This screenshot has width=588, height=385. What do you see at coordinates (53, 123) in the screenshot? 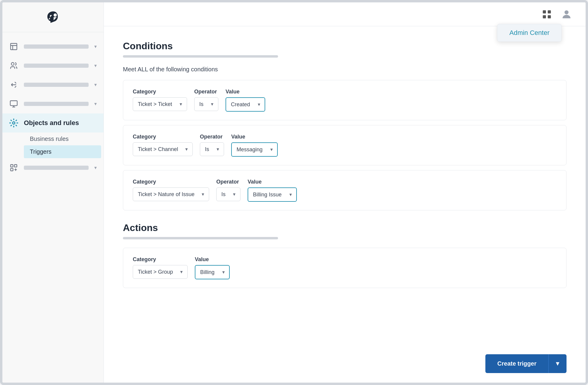
I see `sidebar-item-objects: Objects and rules` at bounding box center [53, 123].